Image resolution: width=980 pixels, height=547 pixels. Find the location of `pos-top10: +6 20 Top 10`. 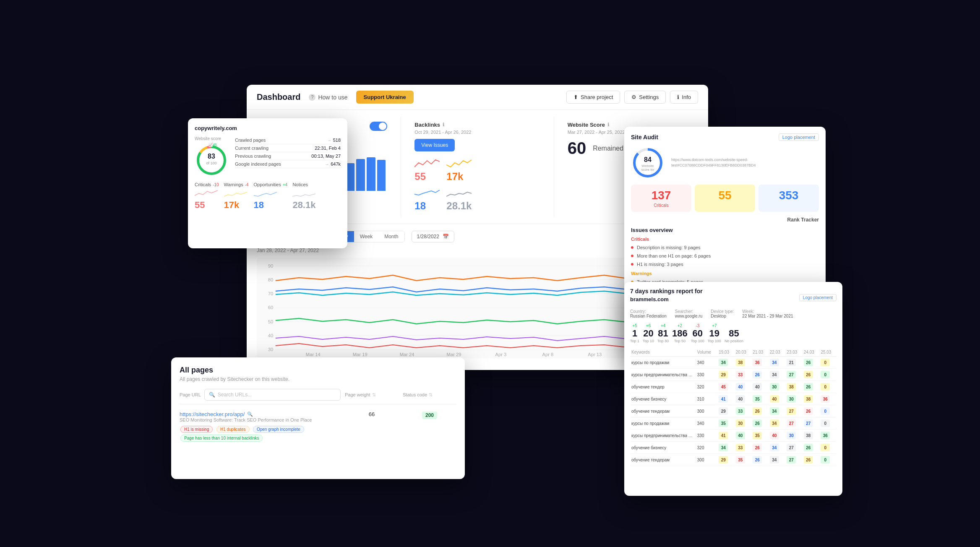

pos-top10: +6 20 Top 10 is located at coordinates (649, 333).